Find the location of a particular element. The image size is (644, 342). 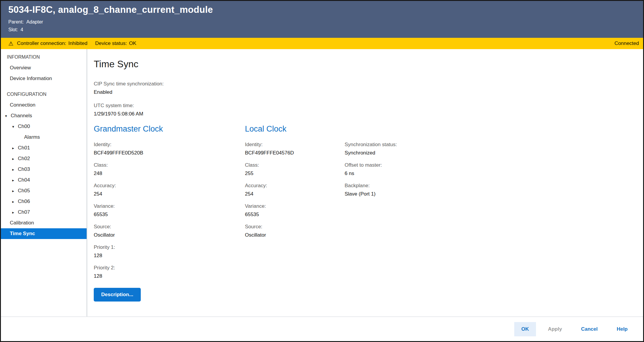

general-fields: CIP Sync time synchronization: Enabled U… is located at coordinates (364, 99).